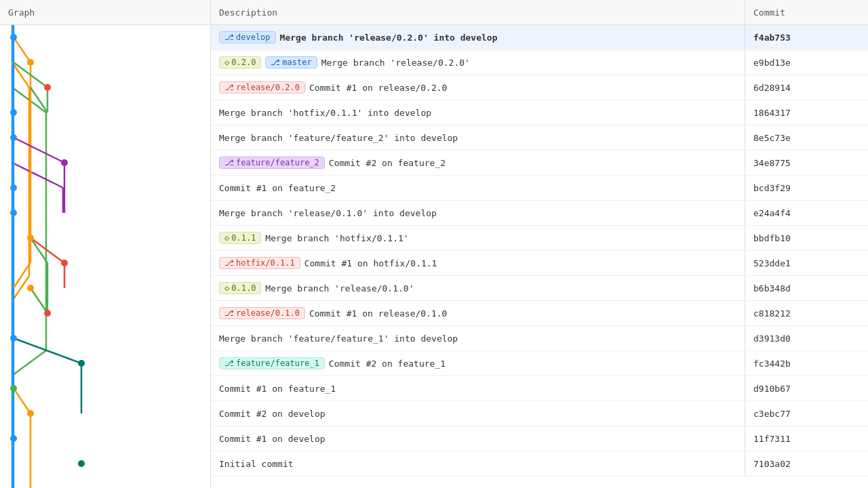 This screenshot has width=868, height=488. I want to click on table-row: ◇ 0.2.0 ⎇ master Merge branch 'release/0…, so click(540, 62).